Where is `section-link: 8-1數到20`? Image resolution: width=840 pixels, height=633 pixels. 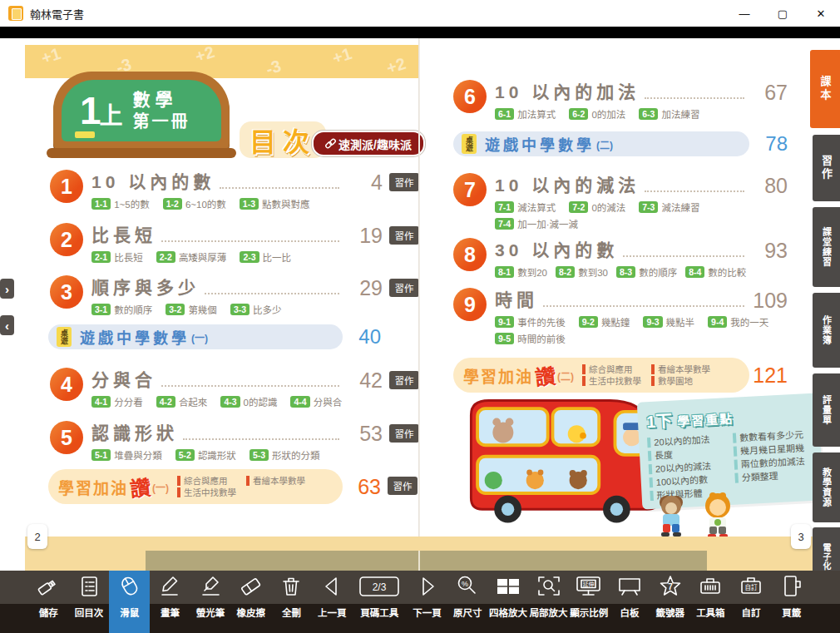
section-link: 8-1數到20 is located at coordinates (521, 272).